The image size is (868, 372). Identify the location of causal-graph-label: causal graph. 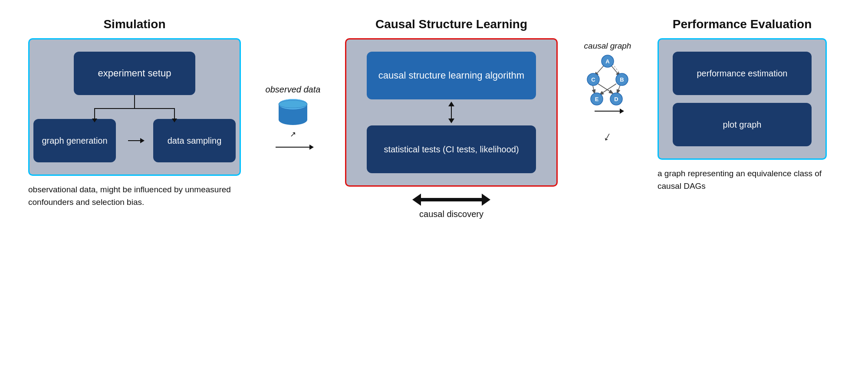
(608, 46).